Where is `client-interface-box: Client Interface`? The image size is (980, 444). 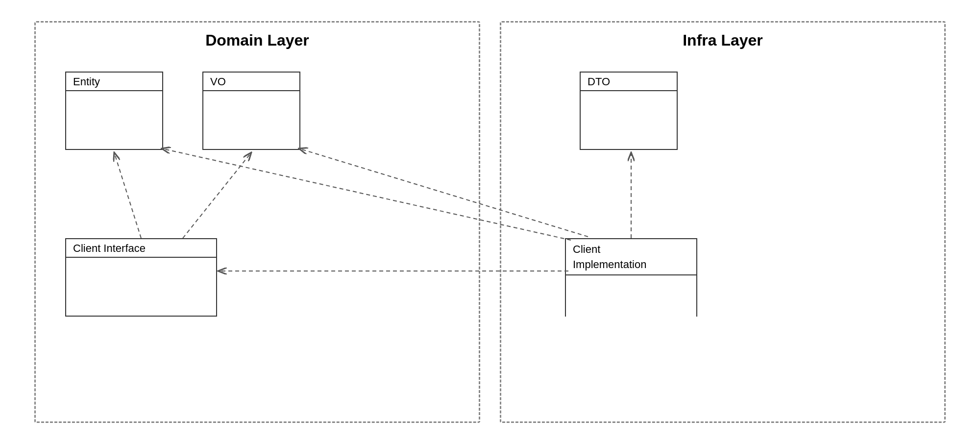 client-interface-box: Client Interface is located at coordinates (141, 277).